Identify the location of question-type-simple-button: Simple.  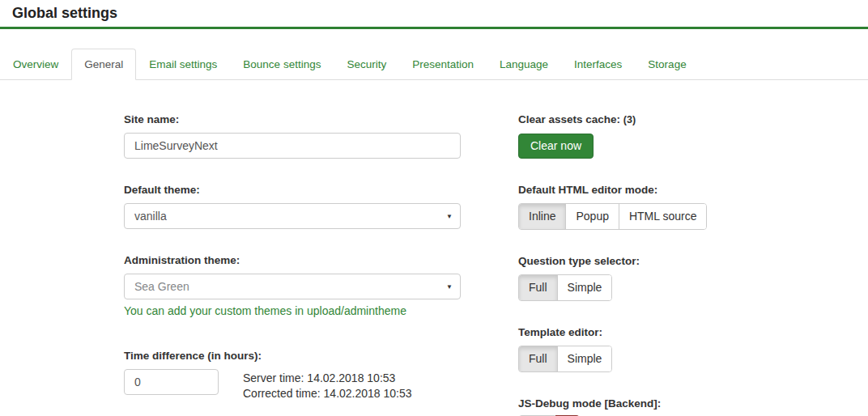
(585, 288).